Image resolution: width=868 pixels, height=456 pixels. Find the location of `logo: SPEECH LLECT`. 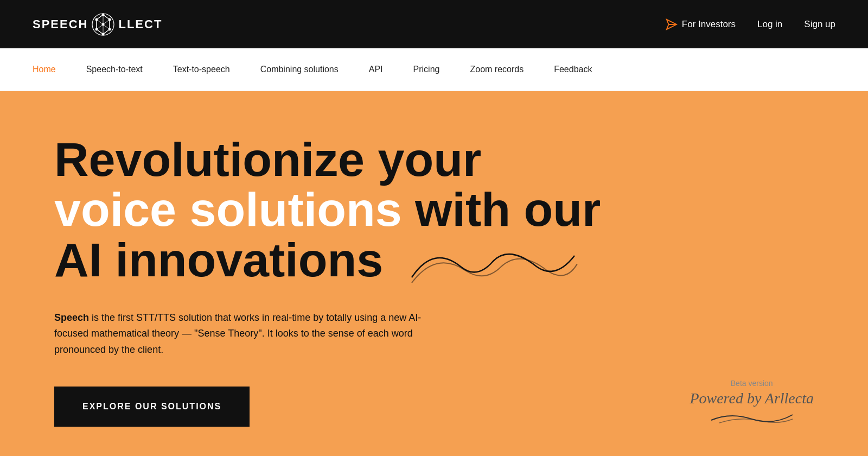

logo: SPEECH LLECT is located at coordinates (98, 24).